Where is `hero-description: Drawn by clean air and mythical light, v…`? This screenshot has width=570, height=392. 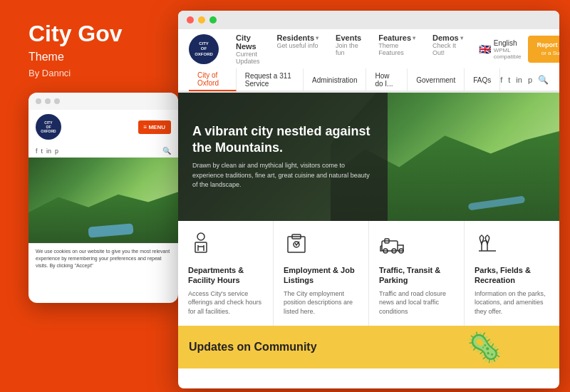
hero-description: Drawn by clean air and mythical light, v… is located at coordinates (283, 175).